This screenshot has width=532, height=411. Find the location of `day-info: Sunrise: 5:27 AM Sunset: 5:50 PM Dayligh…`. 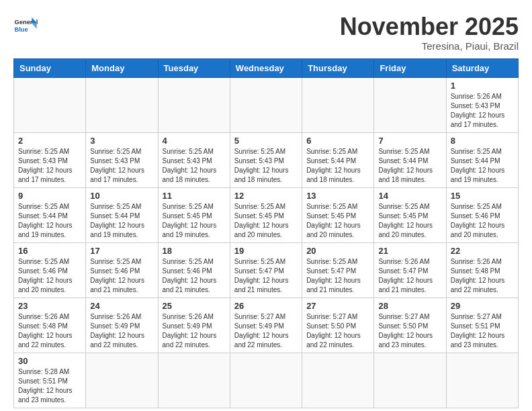

day-info: Sunrise: 5:27 AM Sunset: 5:50 PM Dayligh… is located at coordinates (410, 331).